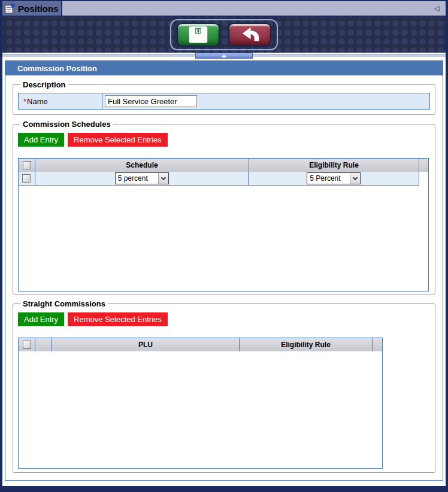  What do you see at coordinates (219, 178) in the screenshot?
I see `table-row: 5 percent 5 Percent` at bounding box center [219, 178].